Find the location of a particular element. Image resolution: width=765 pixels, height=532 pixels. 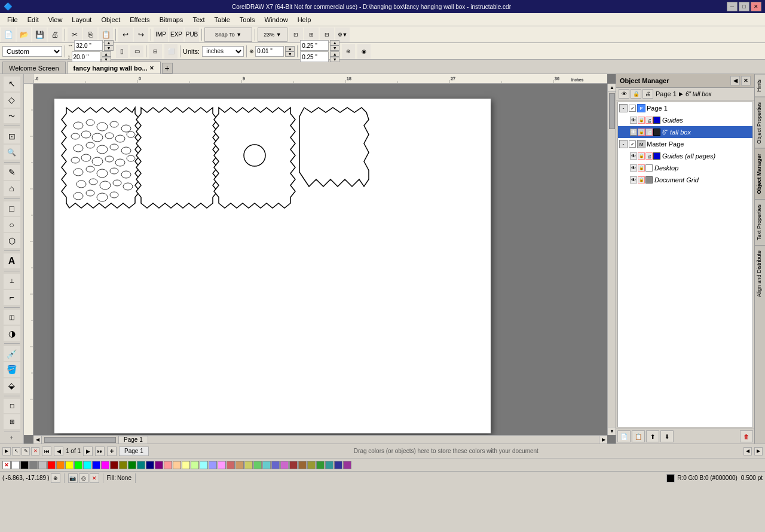

tree-guides-all: 👁 🔒 🖨 Guides (all pages) is located at coordinates (685, 156).